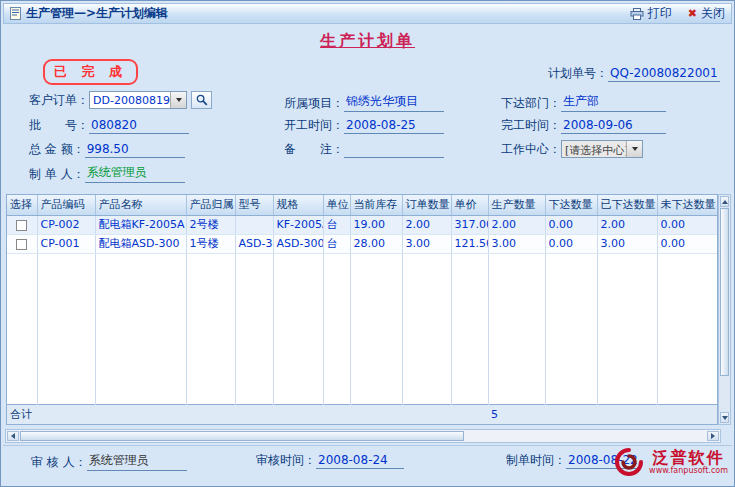 The height and width of the screenshot is (487, 735). Describe the element at coordinates (242, 436) in the screenshot. I see `horizontal-scroll-thumb` at that location.